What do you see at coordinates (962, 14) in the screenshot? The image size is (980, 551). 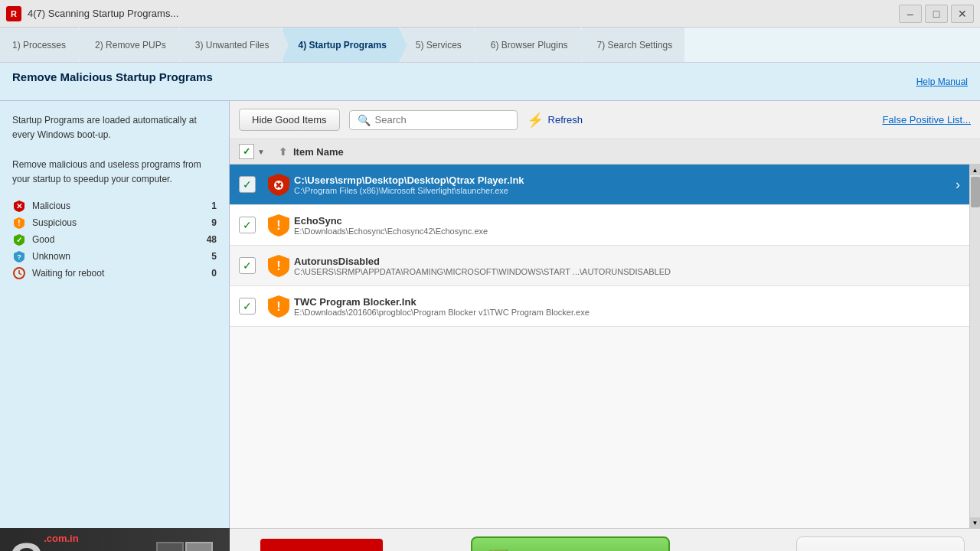 I see `close-button: ✕` at bounding box center [962, 14].